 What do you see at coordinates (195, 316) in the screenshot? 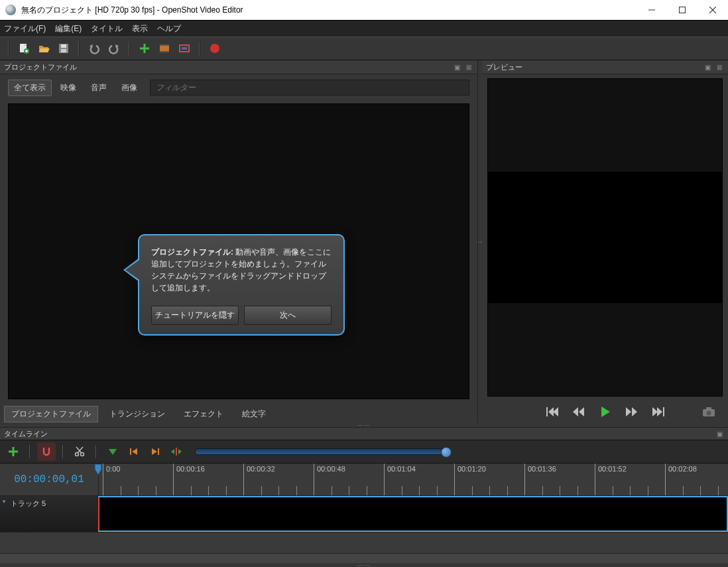
I see `hide-tutorial-button: チュートリアルを隠す` at bounding box center [195, 316].